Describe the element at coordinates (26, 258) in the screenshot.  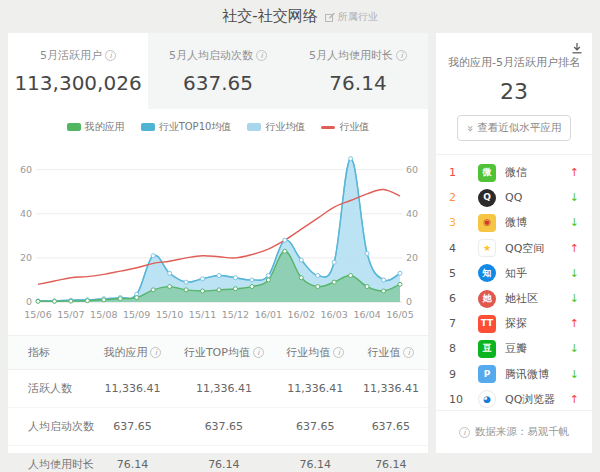
I see `y-axis-tick: 20` at that location.